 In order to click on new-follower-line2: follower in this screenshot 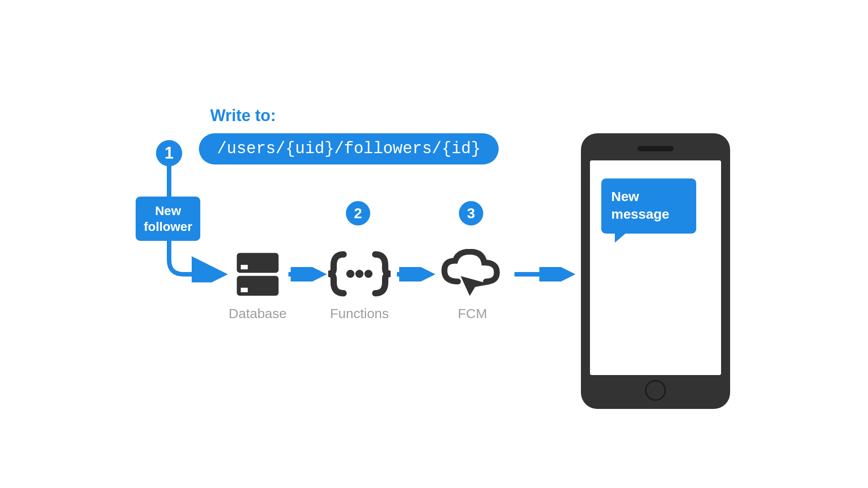, I will do `click(168, 227)`.